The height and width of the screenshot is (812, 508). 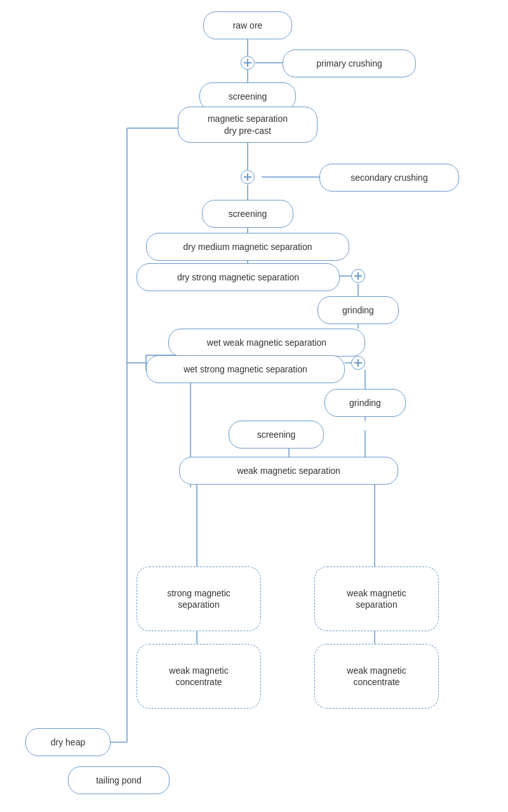 What do you see at coordinates (119, 780) in the screenshot?
I see `tailing-pond-node: tailing pond` at bounding box center [119, 780].